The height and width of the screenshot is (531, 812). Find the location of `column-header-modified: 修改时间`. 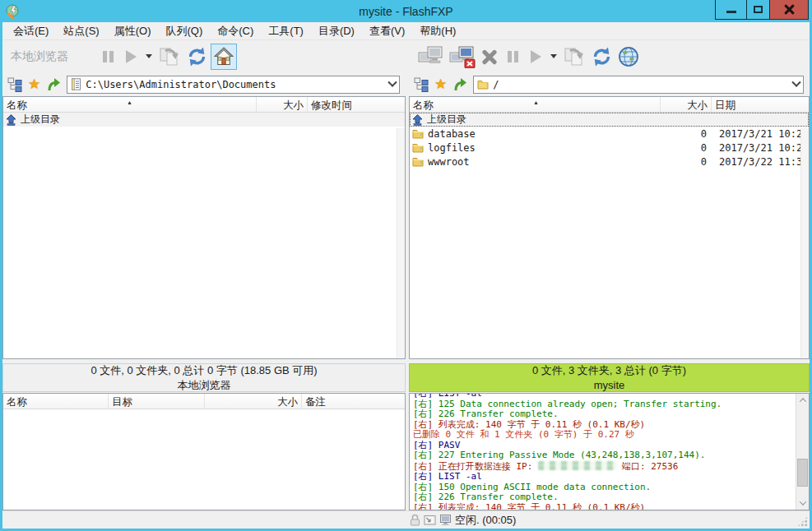

column-header-modified: 修改时间 is located at coordinates (356, 104).